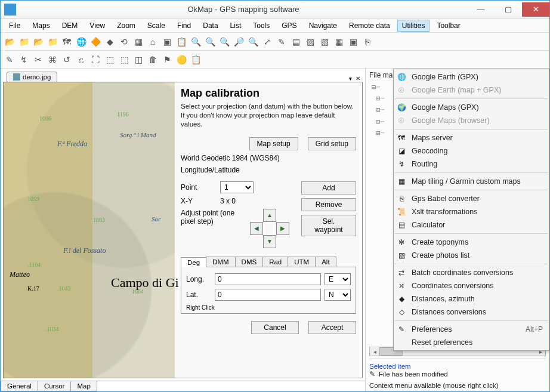 This screenshot has height=392, width=550. What do you see at coordinates (471, 242) in the screenshot?
I see `menu-item-create-toponyms: ✼Create toponyms` at bounding box center [471, 242].